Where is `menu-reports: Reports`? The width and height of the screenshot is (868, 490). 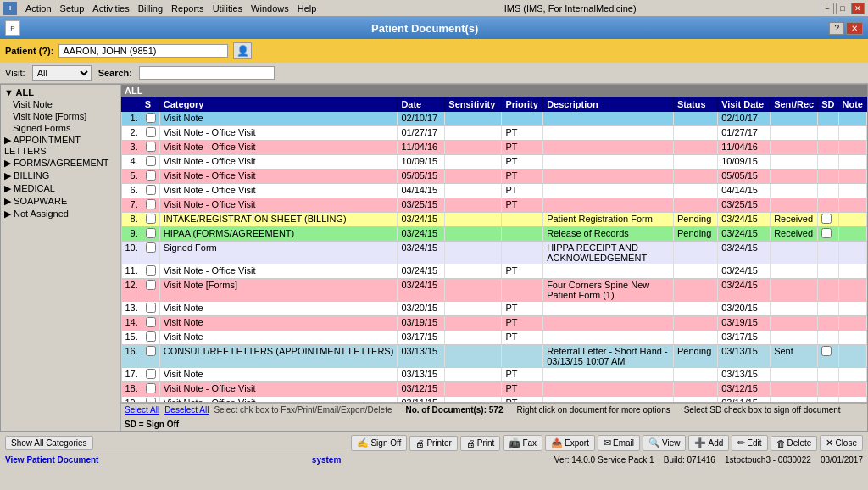 menu-reports: Reports is located at coordinates (188, 8).